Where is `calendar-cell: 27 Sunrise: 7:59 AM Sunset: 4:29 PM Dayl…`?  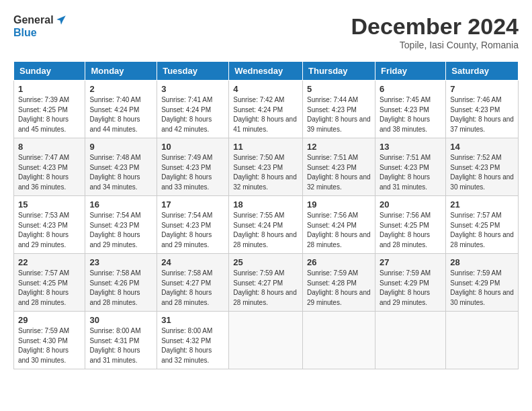
calendar-cell: 27 Sunrise: 7:59 AM Sunset: 4:29 PM Dayl… is located at coordinates (410, 283).